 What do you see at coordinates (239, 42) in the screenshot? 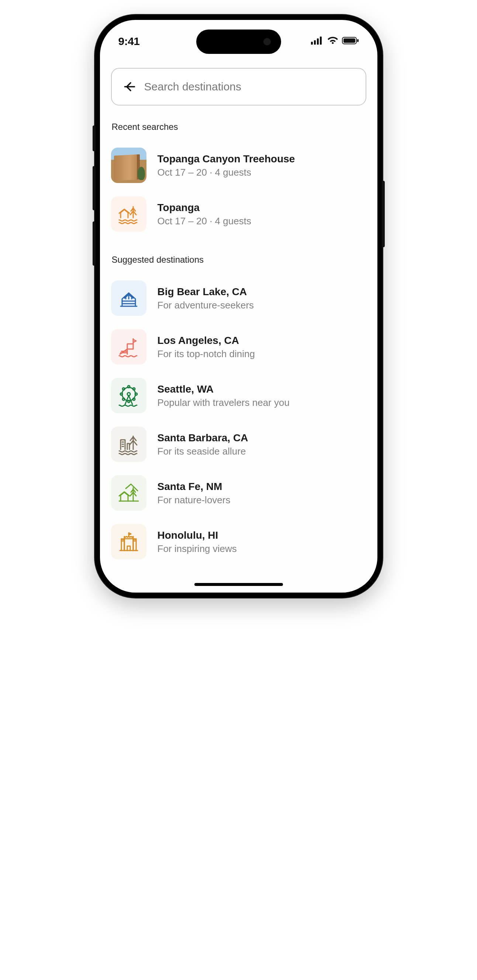
I see `dynamic-island` at bounding box center [239, 42].